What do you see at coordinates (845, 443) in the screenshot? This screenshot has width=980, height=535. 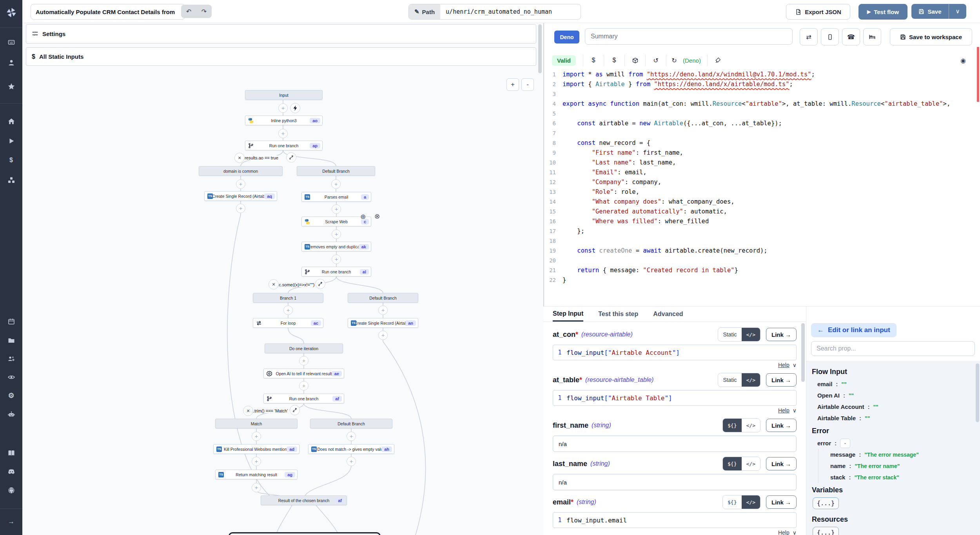 I see `collapse-button: -` at bounding box center [845, 443].